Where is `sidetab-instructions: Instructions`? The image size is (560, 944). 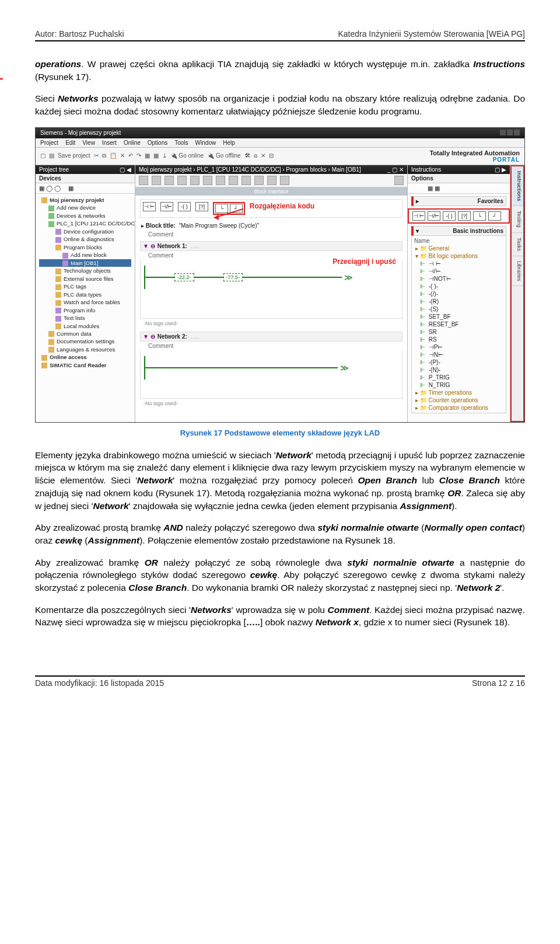
sidetab-instructions: Instructions is located at coordinates (517, 187).